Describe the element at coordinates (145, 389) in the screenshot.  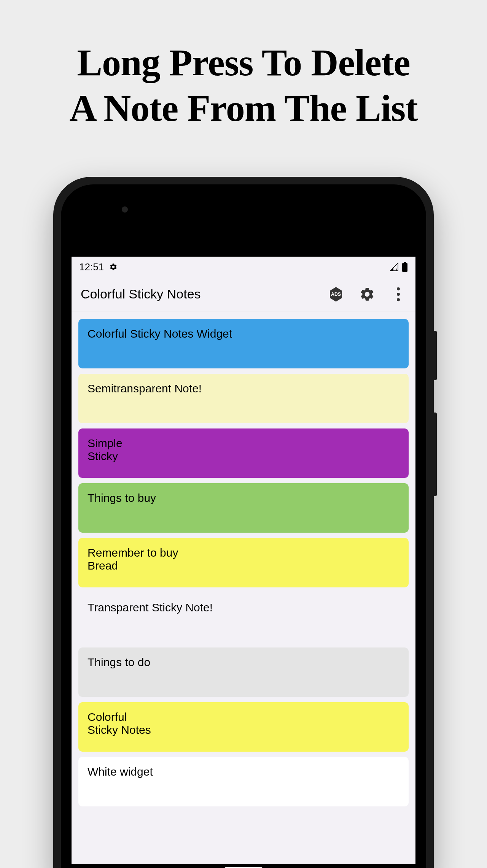
I see `note-text: Semitransparent Note!` at that location.